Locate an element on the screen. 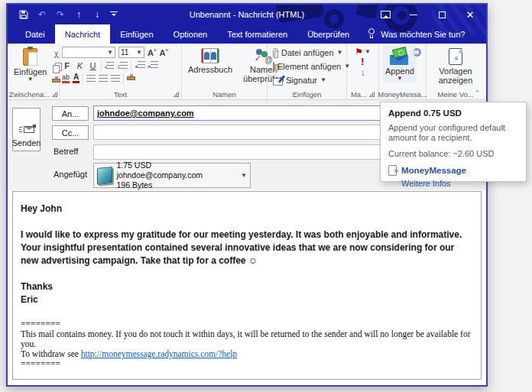 The image size is (532, 392). text-group-label: Text is located at coordinates (121, 95).